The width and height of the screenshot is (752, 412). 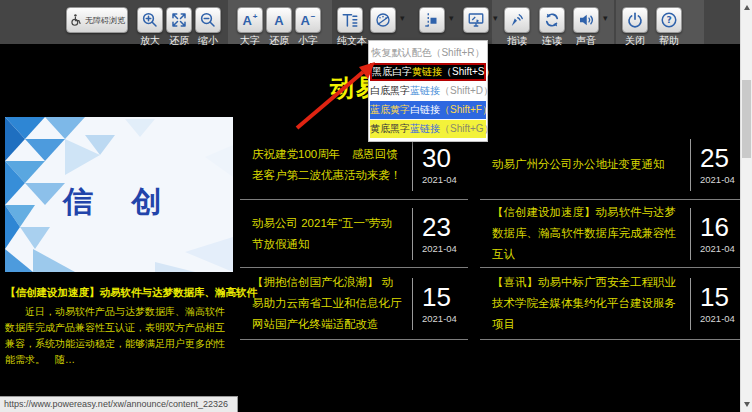 I want to click on zoom-in-button, so click(x=150, y=20).